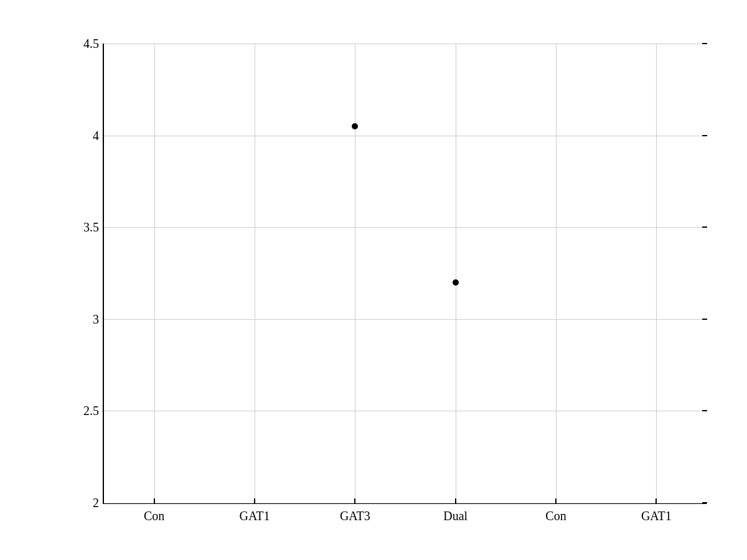 The height and width of the screenshot is (560, 747). Describe the element at coordinates (96, 136) in the screenshot. I see `y-tick-label: 4` at that location.